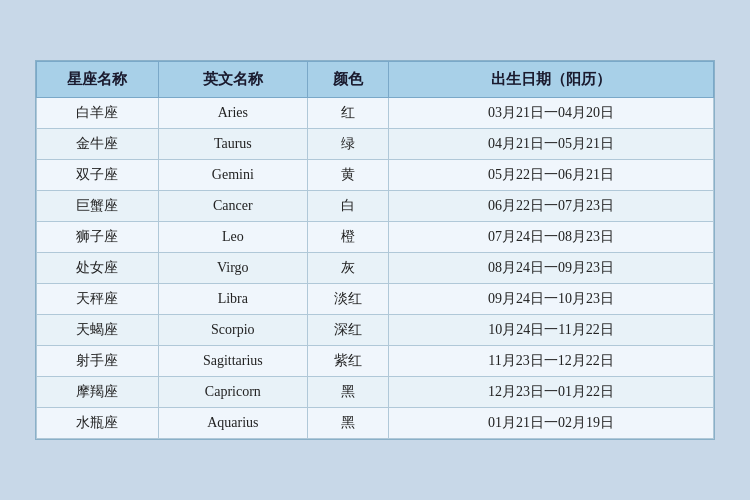 The height and width of the screenshot is (500, 750). What do you see at coordinates (376, 300) in the screenshot?
I see `table-row: 天秤座Libra淡红09月24日一10月23日` at bounding box center [376, 300].